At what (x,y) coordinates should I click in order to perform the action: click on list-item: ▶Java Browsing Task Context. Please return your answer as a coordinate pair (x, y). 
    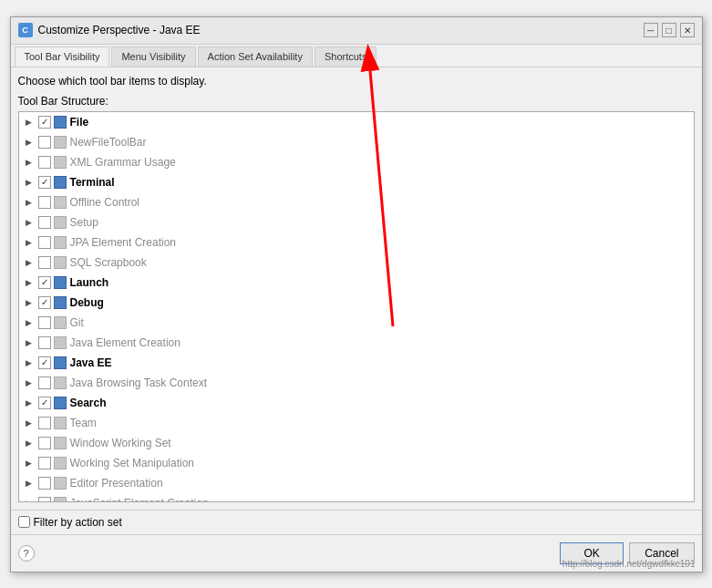
    Looking at the image, I should click on (356, 383).